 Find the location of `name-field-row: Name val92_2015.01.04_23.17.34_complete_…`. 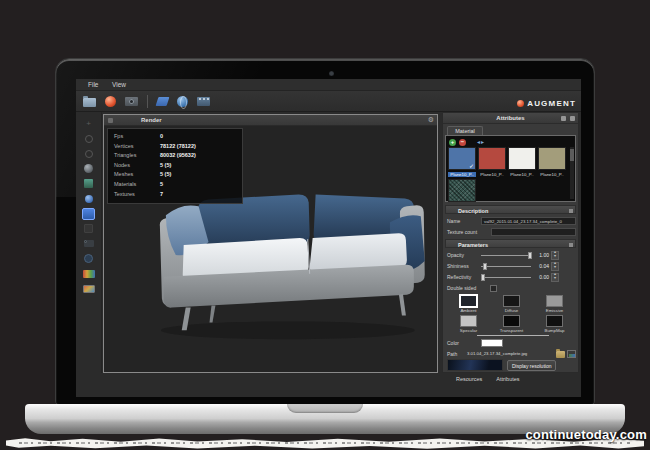

name-field-row: Name val92_2015.01.04_23.17.34_complete_… is located at coordinates (512, 221).